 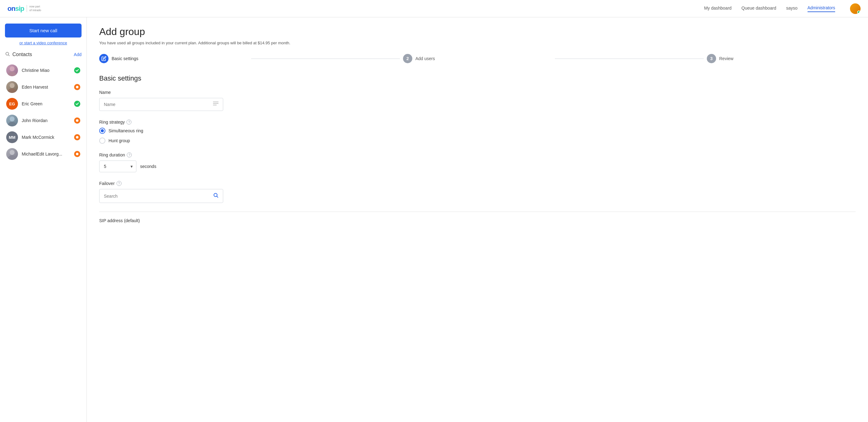 What do you see at coordinates (161, 104) in the screenshot?
I see `name-input-wrapper` at bounding box center [161, 104].